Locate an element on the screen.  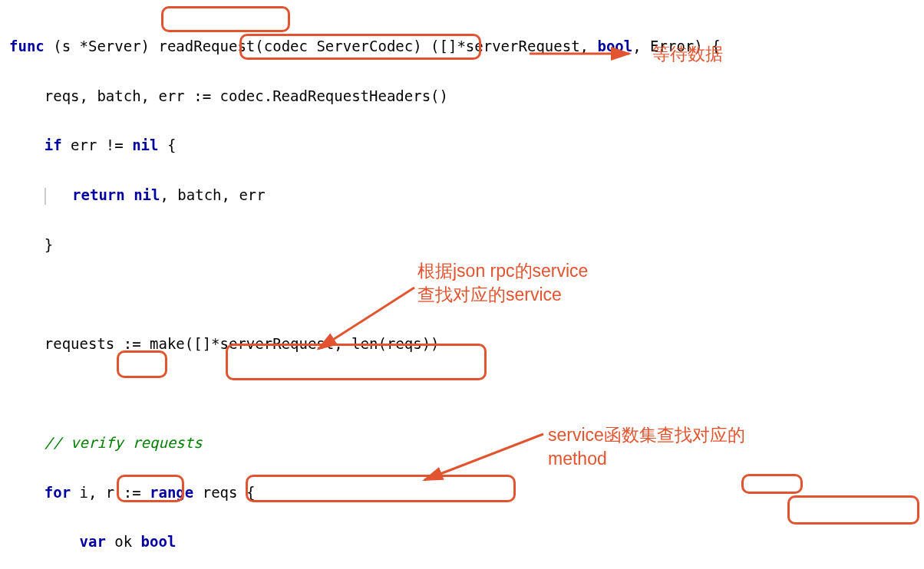
code-line: for i, r := range reqs { is located at coordinates (467, 492).